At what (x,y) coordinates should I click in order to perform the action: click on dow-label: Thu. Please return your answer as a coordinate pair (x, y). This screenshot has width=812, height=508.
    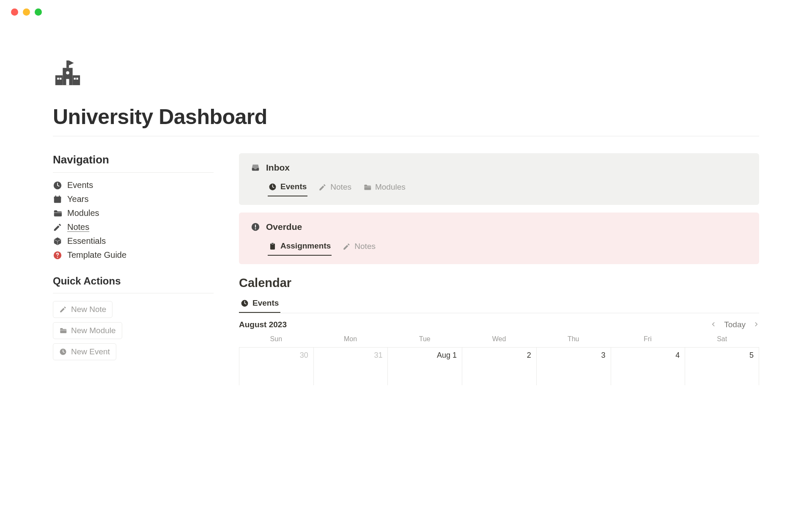
    Looking at the image, I should click on (573, 341).